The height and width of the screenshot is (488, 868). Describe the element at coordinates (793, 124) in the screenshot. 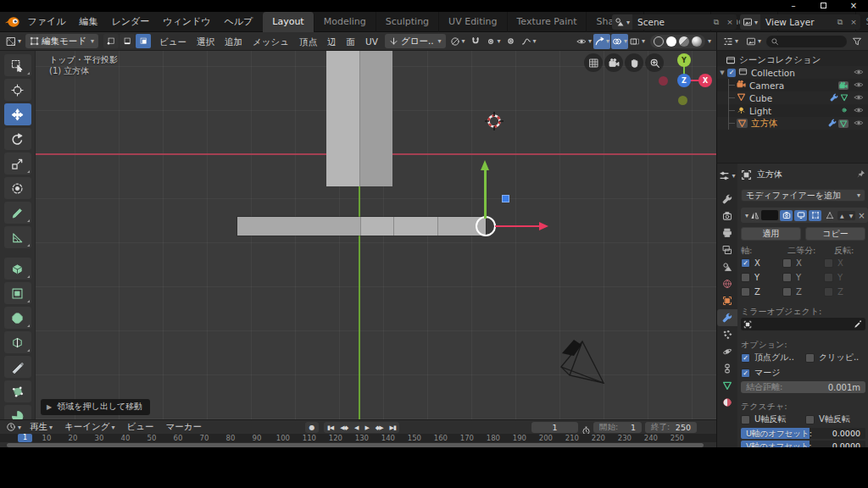

I see `outliner-item-立方体: 立方体` at that location.